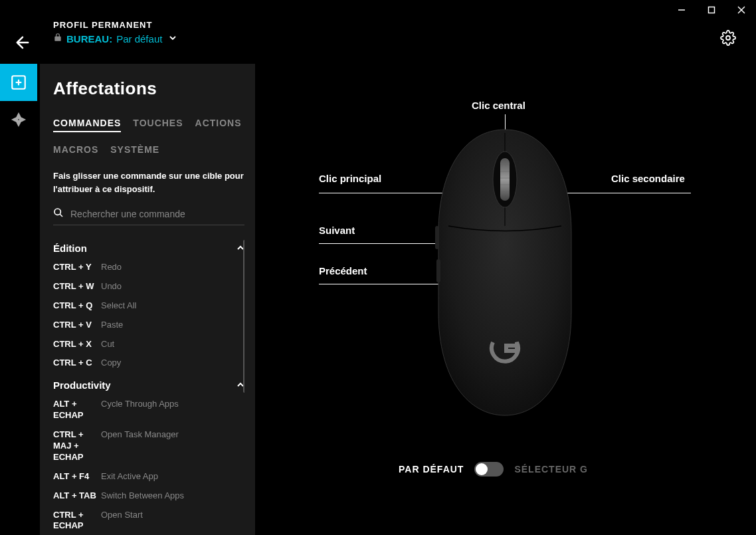  What do you see at coordinates (498, 105) in the screenshot?
I see `callout-middle-click: Clic central` at bounding box center [498, 105].